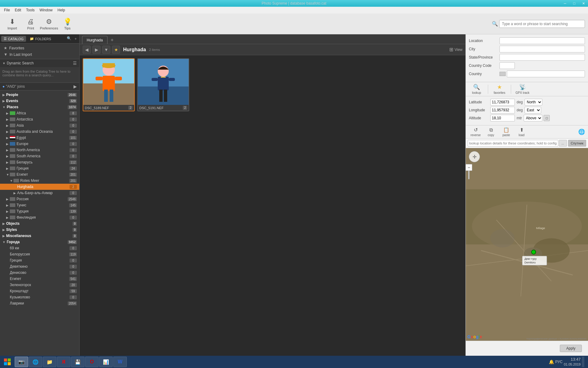  I want to click on joins-play-button: ▶, so click(75, 86).